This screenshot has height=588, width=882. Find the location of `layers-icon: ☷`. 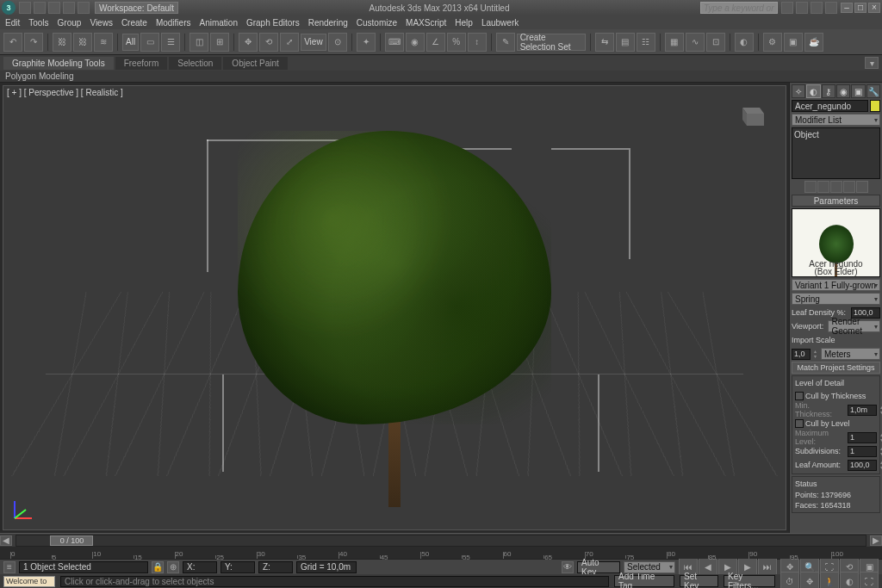

layers-icon: ☷ is located at coordinates (646, 42).